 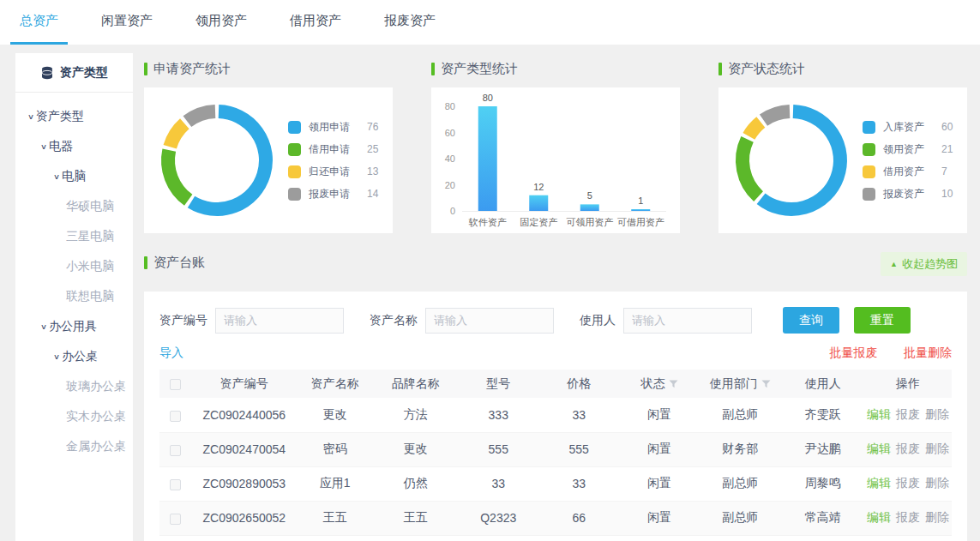 I want to click on column-header-label: 使用人, so click(x=823, y=383).